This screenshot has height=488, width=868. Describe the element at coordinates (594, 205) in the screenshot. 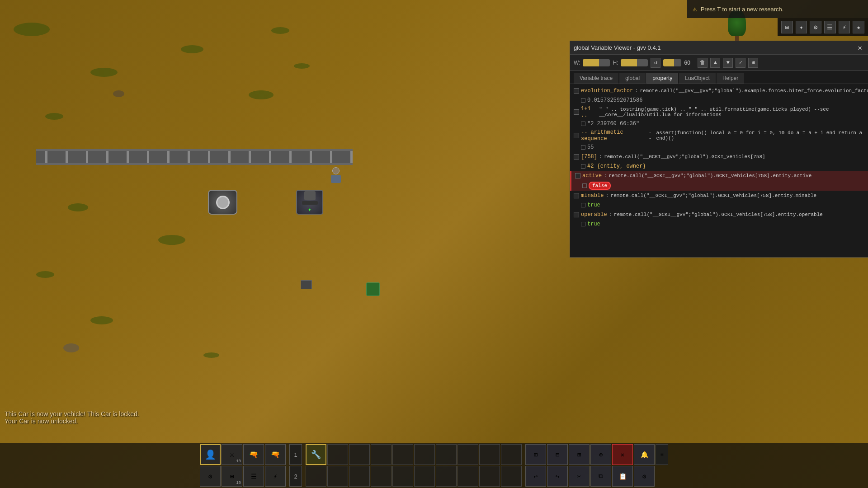

I see `vv-value-text: true` at that location.